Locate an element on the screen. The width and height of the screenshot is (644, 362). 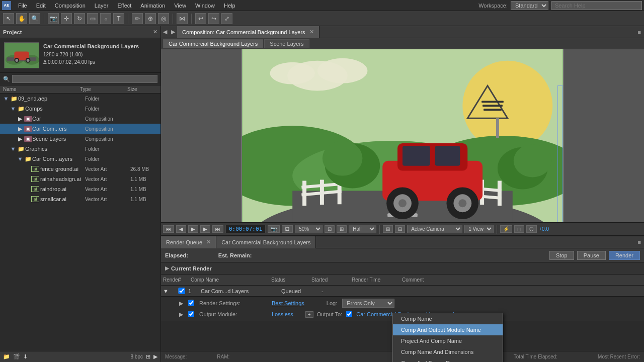
quality-select: Half Full Third Quarter is located at coordinates (362, 229).